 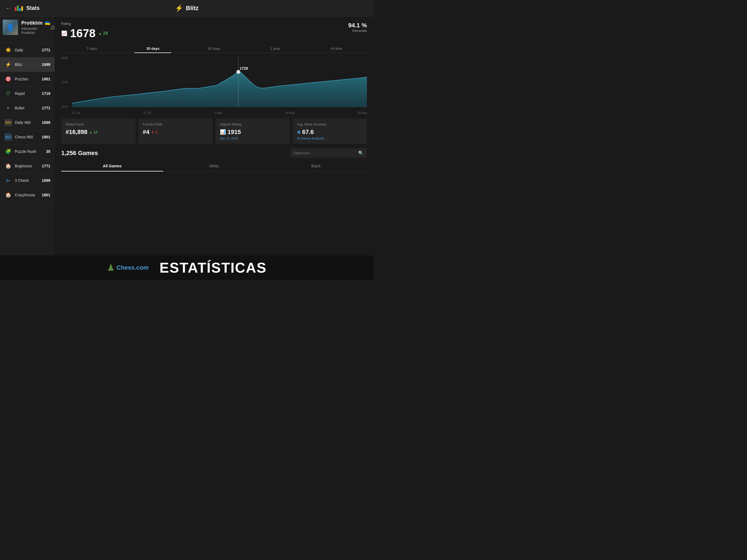 What do you see at coordinates (358, 31) in the screenshot?
I see `percentile-label: Percentile` at bounding box center [358, 31].